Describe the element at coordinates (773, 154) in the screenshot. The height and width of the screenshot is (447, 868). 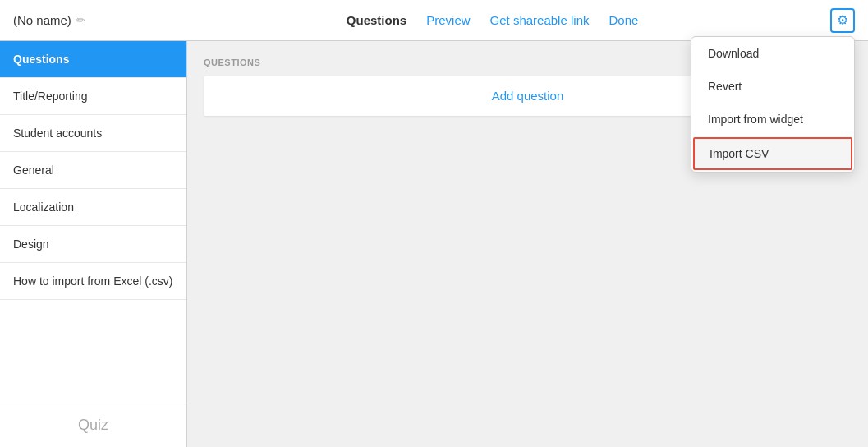
I see `dropdown-import-csv: Import CSV` at that location.